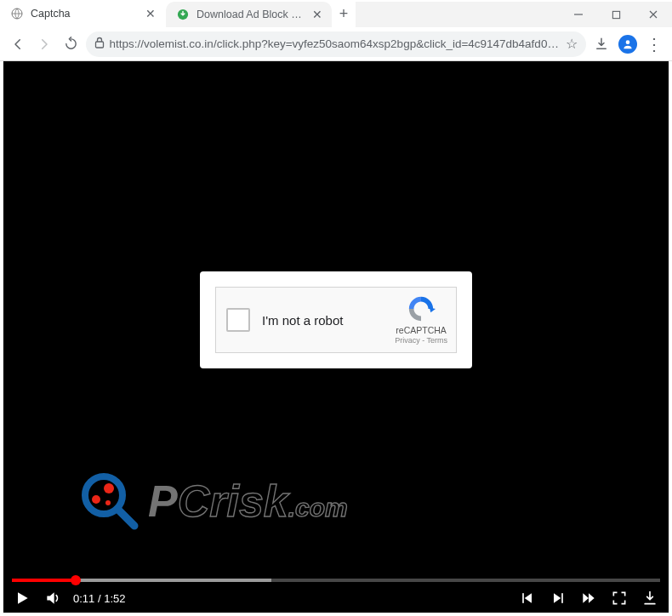  What do you see at coordinates (214, 501) in the screenshot?
I see `pcrisk-watermark: PCrisk.com` at bounding box center [214, 501].